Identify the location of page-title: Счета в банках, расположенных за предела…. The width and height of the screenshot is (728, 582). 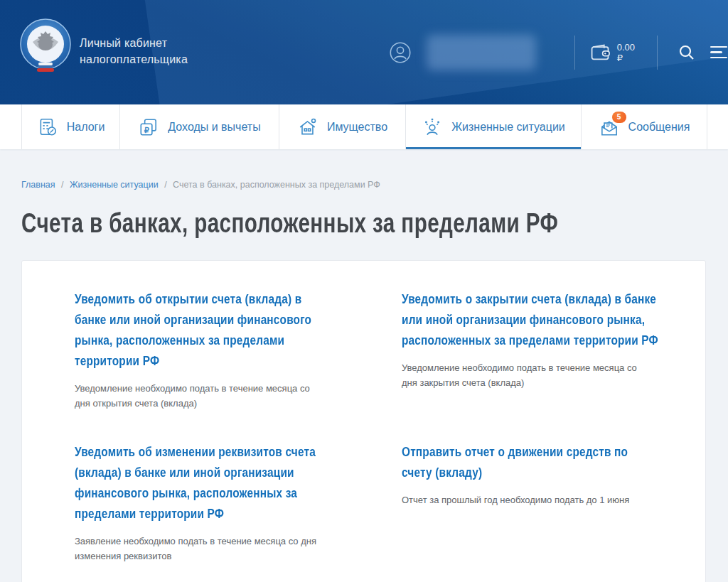
(289, 224).